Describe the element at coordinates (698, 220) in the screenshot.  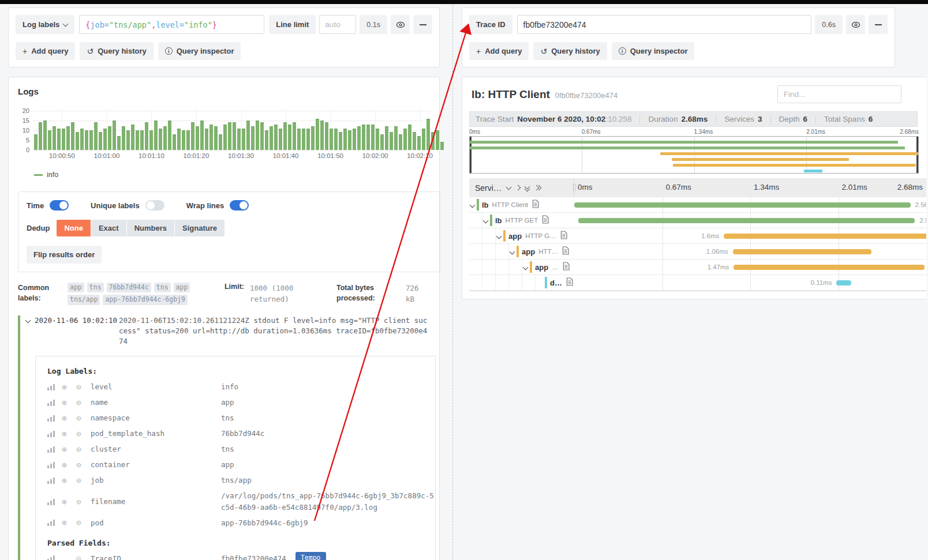
I see `span-row: lbHTTP GET2.59ms` at that location.